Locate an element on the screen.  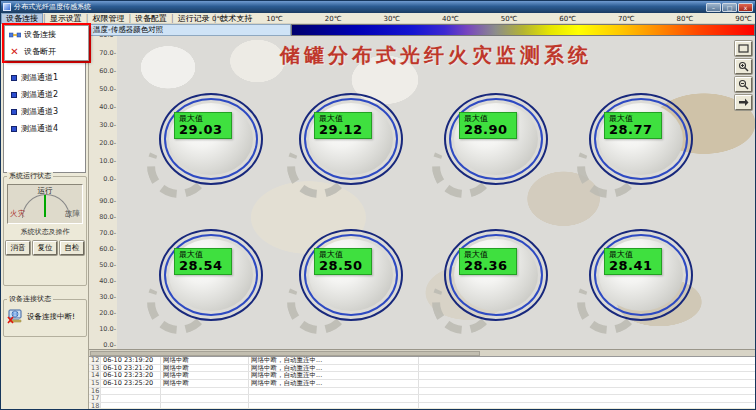
axis-tick-bottom: 90.0- is located at coordinates (104, 202).